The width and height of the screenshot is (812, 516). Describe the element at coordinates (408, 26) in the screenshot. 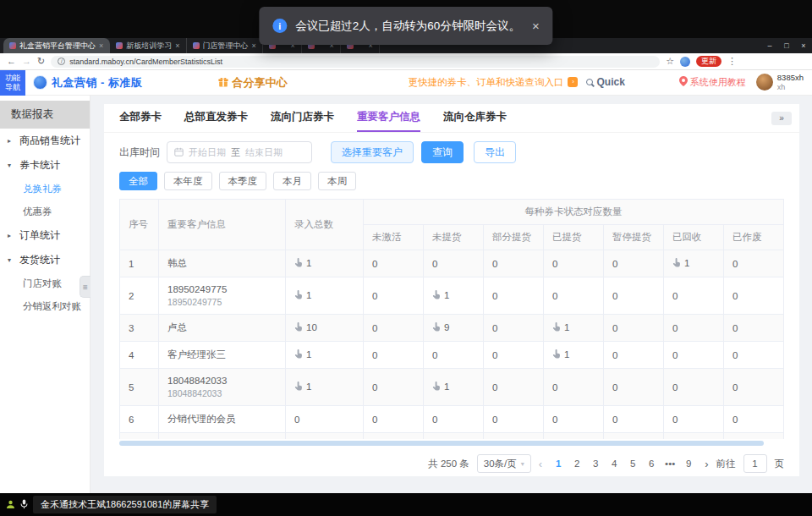

I see `toast-message: 会议已超过2人，自动转为60分钟限时会议。` at that location.